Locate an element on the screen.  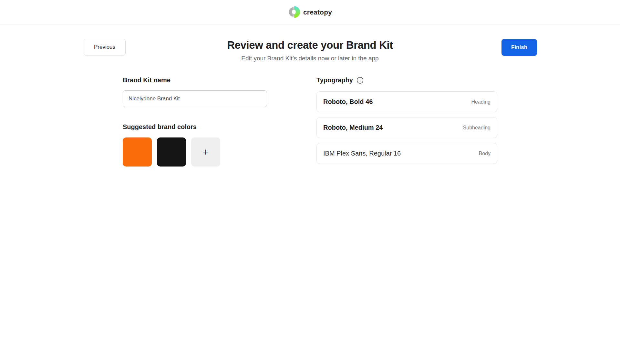
typography-card-subheading: Roboto, Medium 24 Subheading is located at coordinates (407, 128).